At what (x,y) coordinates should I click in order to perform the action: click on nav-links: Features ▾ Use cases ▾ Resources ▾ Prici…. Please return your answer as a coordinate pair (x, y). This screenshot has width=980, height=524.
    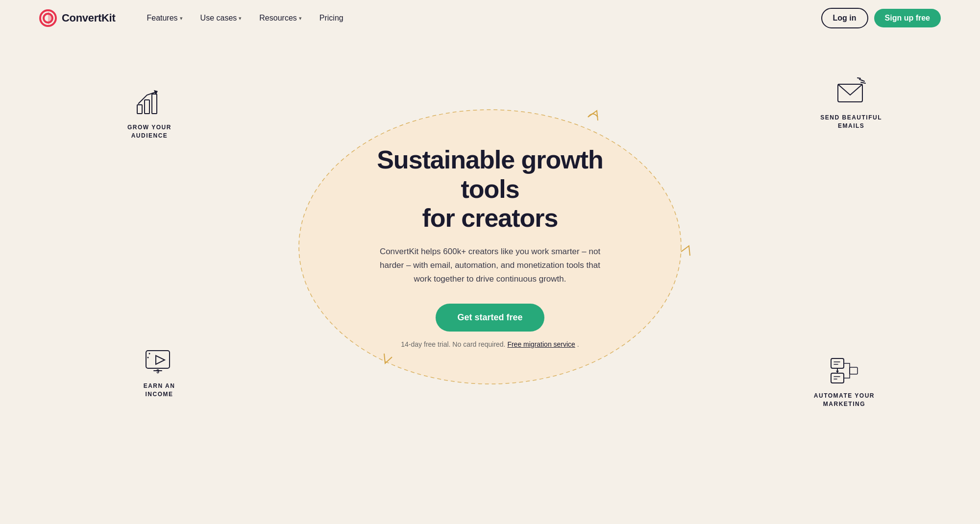
    Looking at the image, I should click on (480, 18).